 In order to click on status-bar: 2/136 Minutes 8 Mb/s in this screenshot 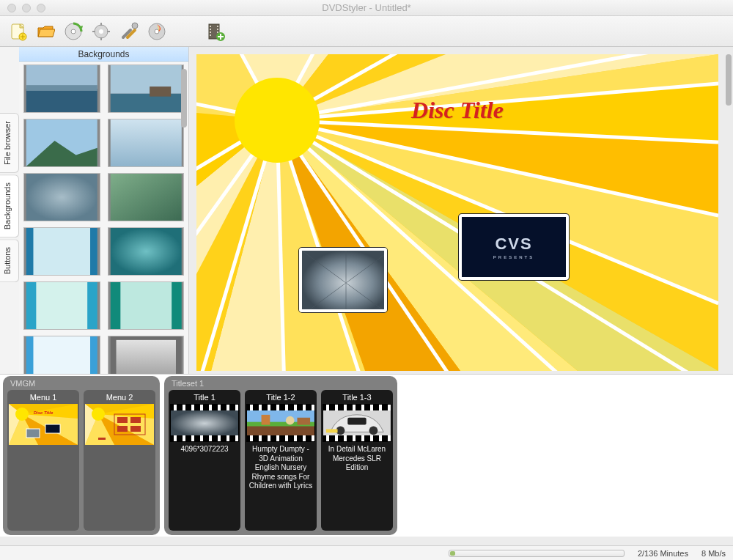, I will do `click(366, 553)`.